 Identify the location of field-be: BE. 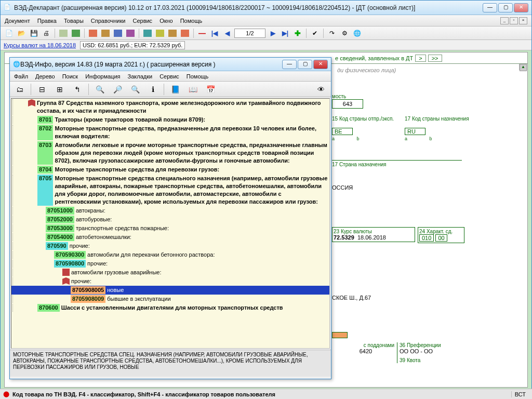
(342, 131).